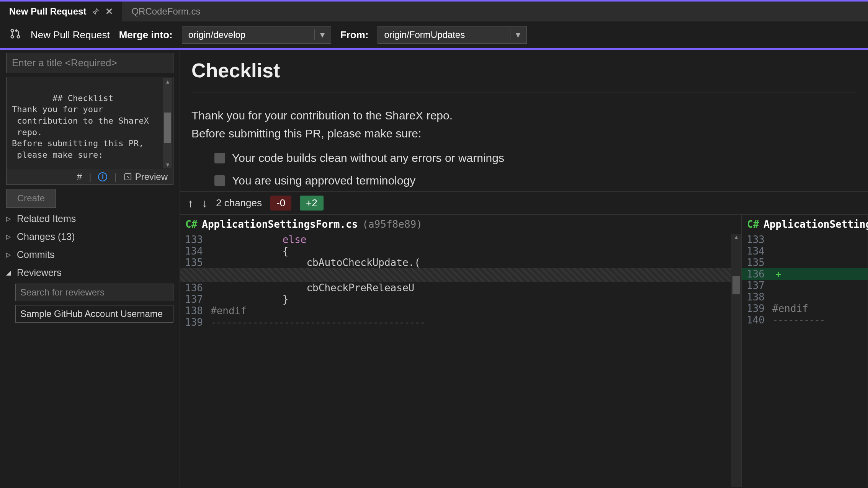  What do you see at coordinates (96, 11) in the screenshot?
I see `pin-icon` at bounding box center [96, 11].